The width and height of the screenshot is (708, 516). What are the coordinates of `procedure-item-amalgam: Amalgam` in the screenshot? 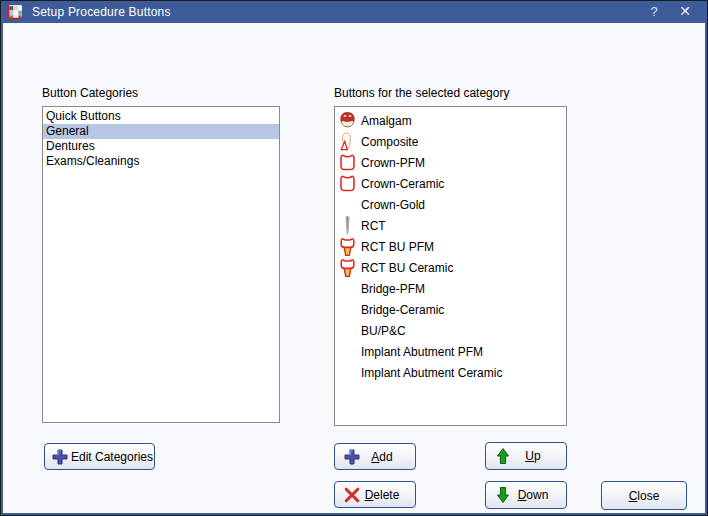 It's located at (450, 120).